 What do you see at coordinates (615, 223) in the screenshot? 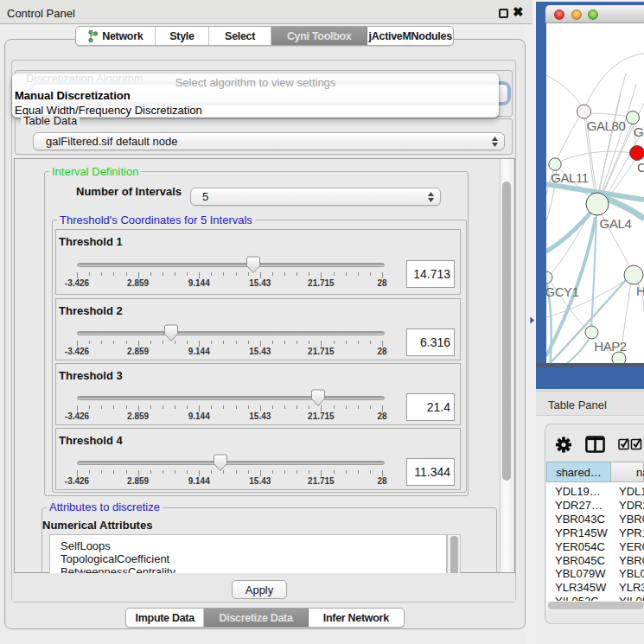
I see `svg-text: GAL4` at bounding box center [615, 223].